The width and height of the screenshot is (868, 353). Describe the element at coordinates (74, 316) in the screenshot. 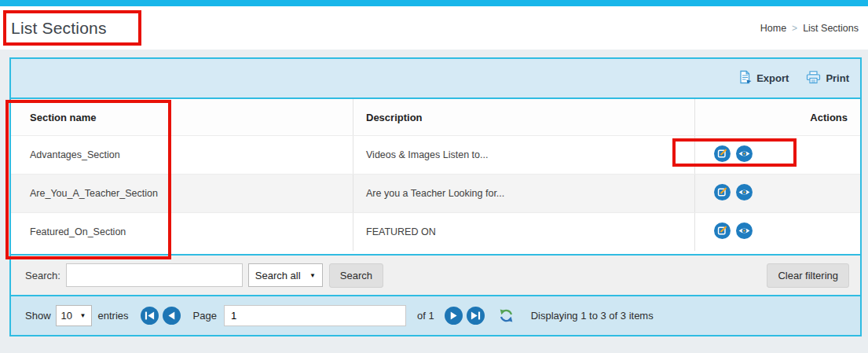

I see `entries-per-page-select: 10 ▼` at that location.